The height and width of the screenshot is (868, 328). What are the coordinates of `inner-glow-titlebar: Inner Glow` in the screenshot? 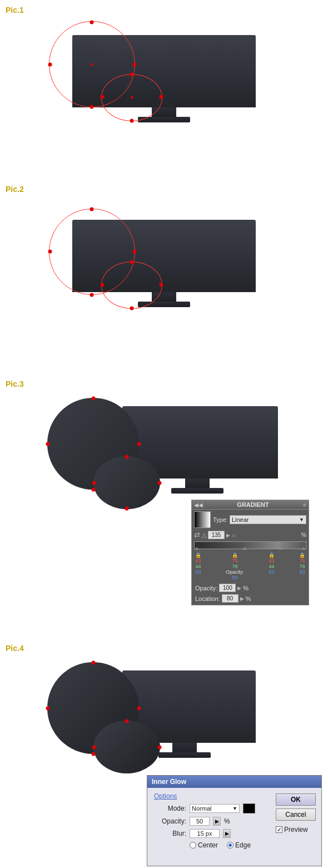 It's located at (235, 782).